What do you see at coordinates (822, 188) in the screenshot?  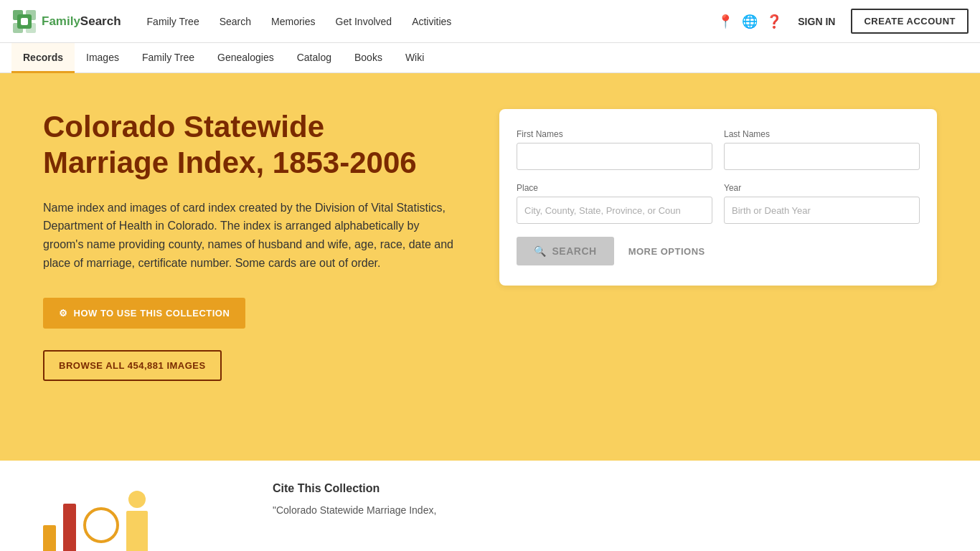 I see `year-label: Year` at bounding box center [822, 188].